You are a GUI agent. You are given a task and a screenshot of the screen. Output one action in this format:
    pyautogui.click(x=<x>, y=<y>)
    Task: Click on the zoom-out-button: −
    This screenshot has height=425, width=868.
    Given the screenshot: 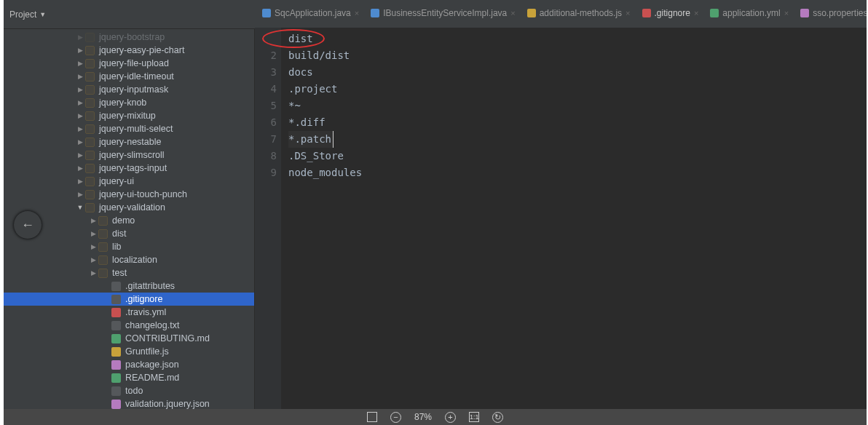 What is the action you would take?
    pyautogui.click(x=396, y=418)
    